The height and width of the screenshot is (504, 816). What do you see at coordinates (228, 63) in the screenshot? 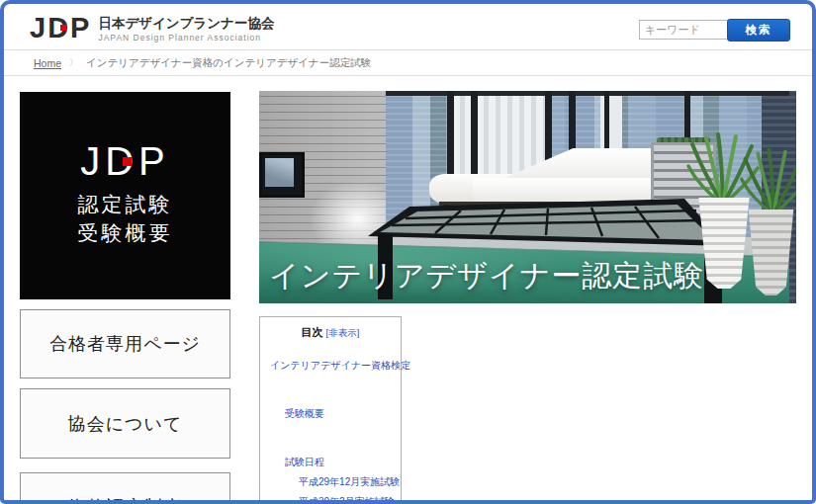
I see `breadcrumb-current: インテリアデザイナー資格のインテリアデザイナー認定試験` at bounding box center [228, 63].